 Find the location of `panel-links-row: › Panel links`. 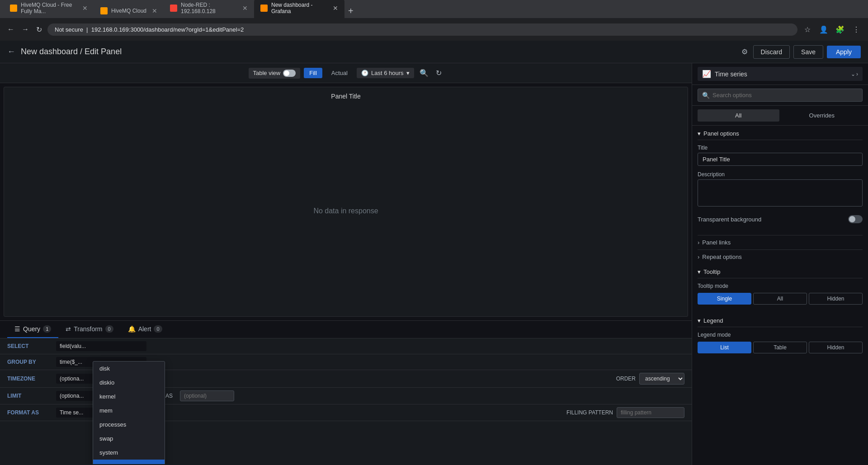

panel-links-row: › Panel links is located at coordinates (780, 242).